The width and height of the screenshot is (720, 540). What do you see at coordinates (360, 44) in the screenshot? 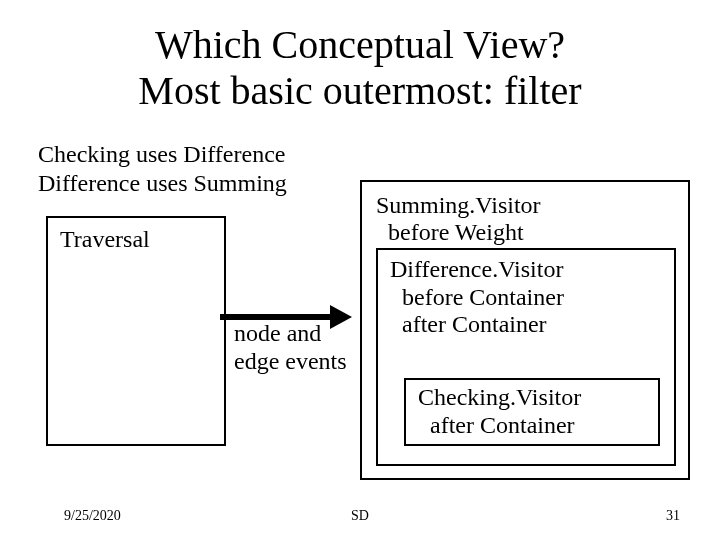
I see `title-line-1: Which Conceptual View?` at bounding box center [360, 44].